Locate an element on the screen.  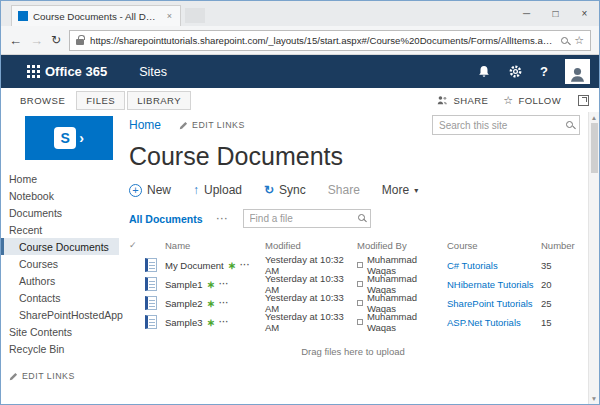
sidebar-item-contacts: Contacts is located at coordinates (60, 298).